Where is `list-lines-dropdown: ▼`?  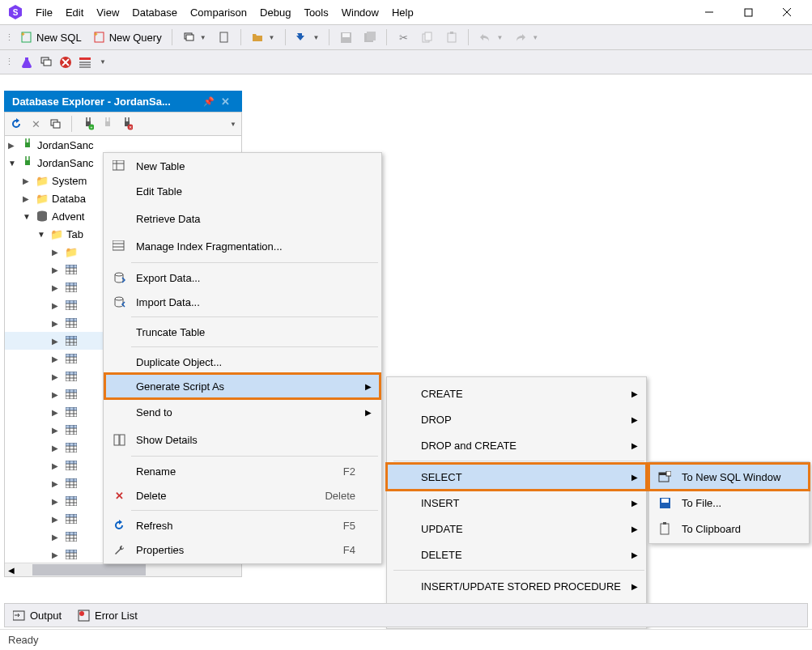
list-lines-dropdown: ▼ is located at coordinates (103, 62).